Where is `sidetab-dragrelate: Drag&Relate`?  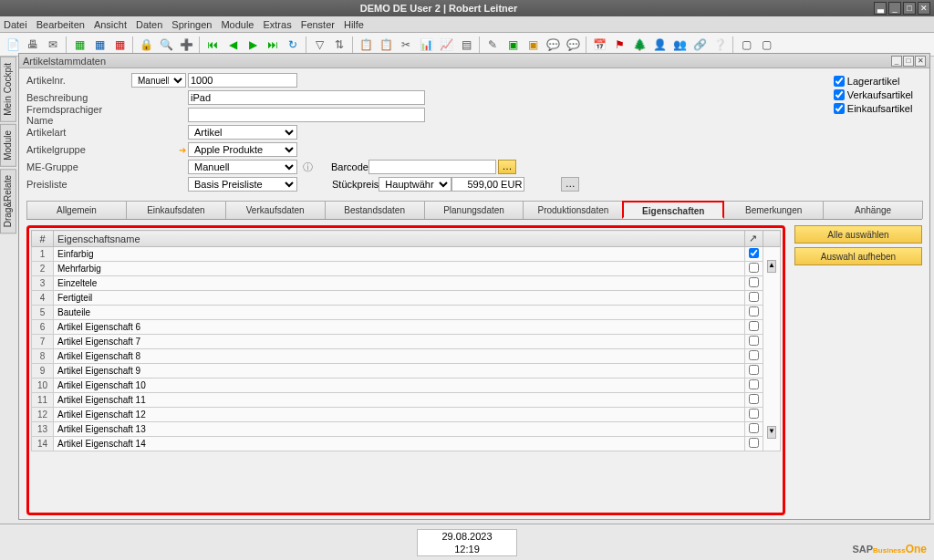
sidetab-dragrelate: Drag&Relate is located at coordinates (8, 201).